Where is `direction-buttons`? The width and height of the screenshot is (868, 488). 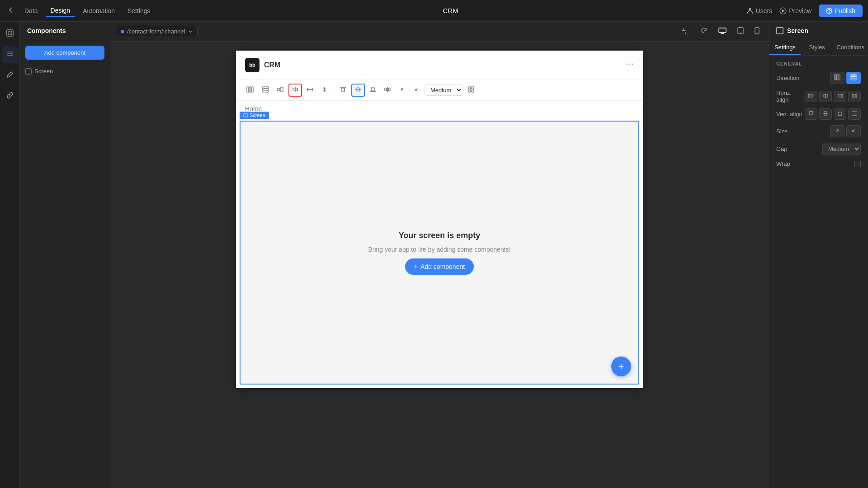
direction-buttons is located at coordinates (845, 78).